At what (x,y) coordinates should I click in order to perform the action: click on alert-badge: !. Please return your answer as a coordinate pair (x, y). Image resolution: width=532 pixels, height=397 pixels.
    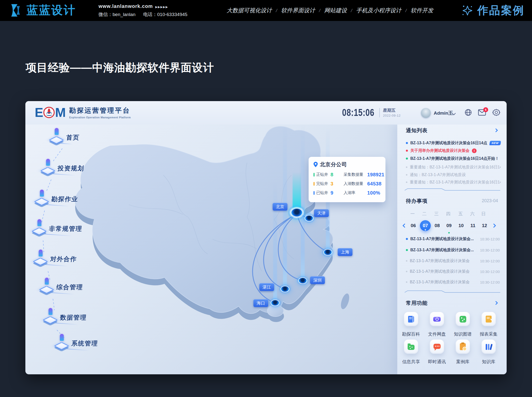
    Looking at the image, I should click on (474, 151).